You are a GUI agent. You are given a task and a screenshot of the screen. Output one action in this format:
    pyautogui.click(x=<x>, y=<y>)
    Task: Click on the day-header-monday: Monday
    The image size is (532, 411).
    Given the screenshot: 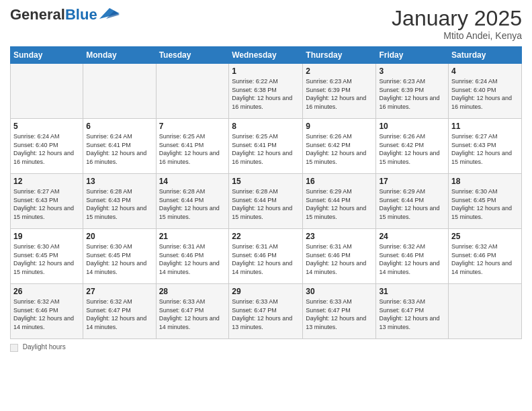 What is the action you would take?
    pyautogui.click(x=120, y=55)
    